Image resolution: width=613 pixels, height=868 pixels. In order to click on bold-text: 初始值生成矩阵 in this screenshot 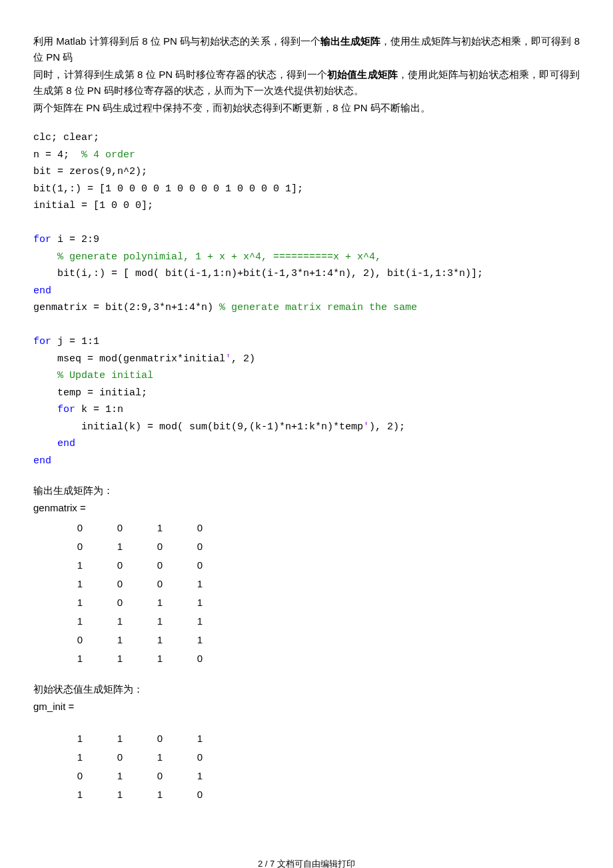, I will do `click(362, 75)`.